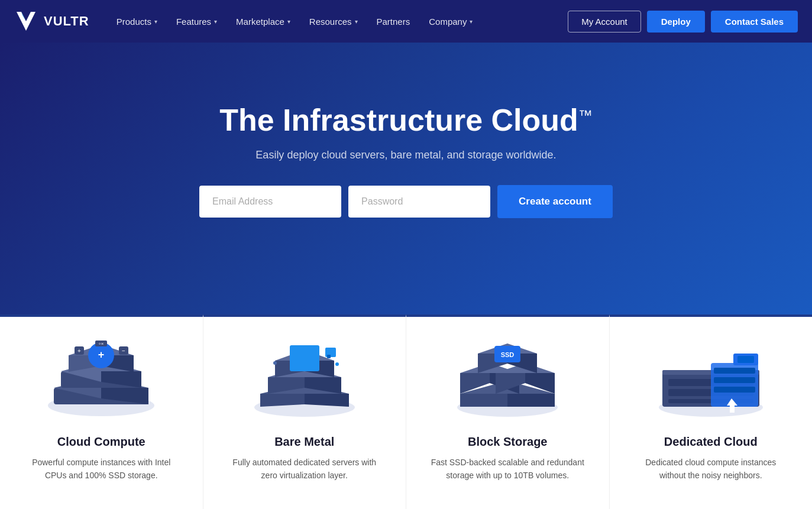 Image resolution: width=812 pixels, height=509 pixels. I want to click on card-desc: Powerful compute instances with Intel CP…, so click(101, 469).